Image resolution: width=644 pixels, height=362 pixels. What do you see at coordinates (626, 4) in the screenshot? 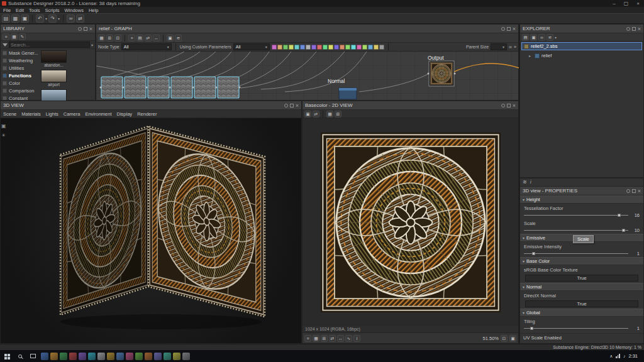
I see `maximize-button: ▢` at bounding box center [626, 4].